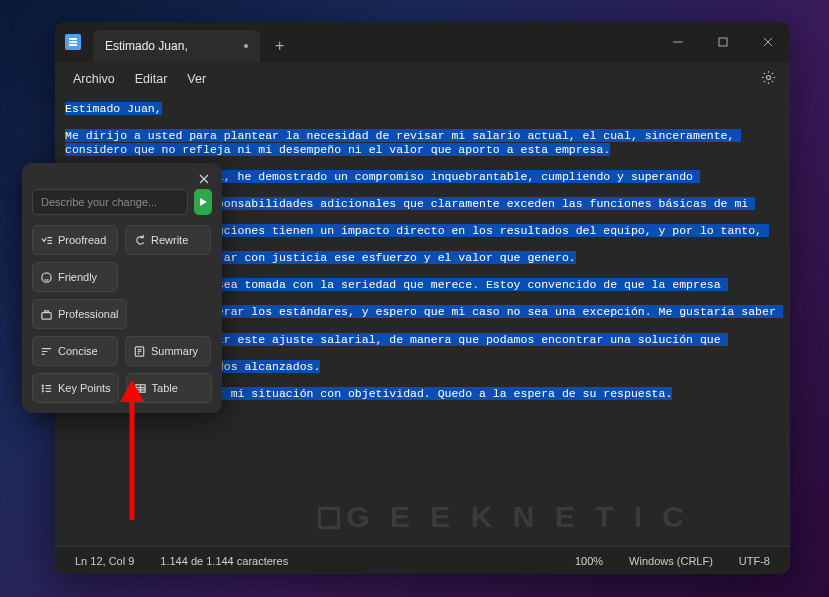 The width and height of the screenshot is (829, 597). Describe the element at coordinates (46, 388) in the screenshot. I see `list-icon` at that location.